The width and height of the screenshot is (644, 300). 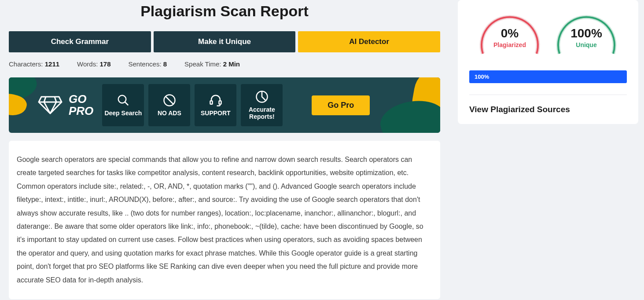 I want to click on stat-label: Words:, so click(x=87, y=64).